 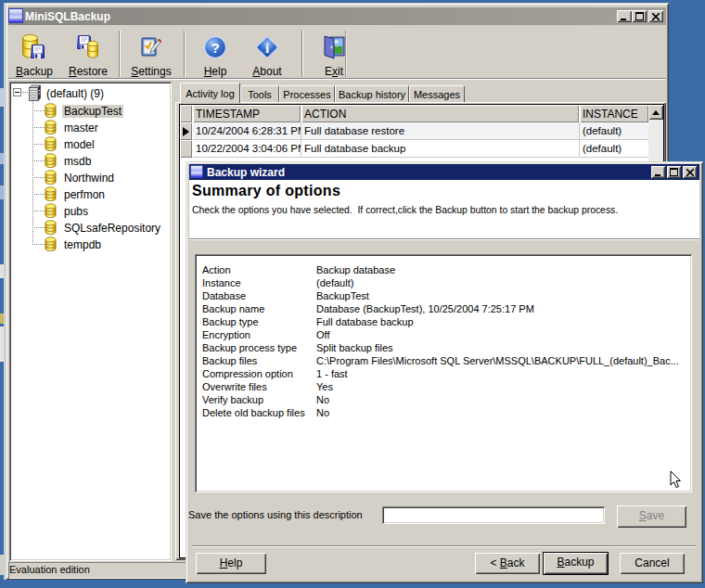 I want to click on svg-text: i, so click(x=267, y=48).